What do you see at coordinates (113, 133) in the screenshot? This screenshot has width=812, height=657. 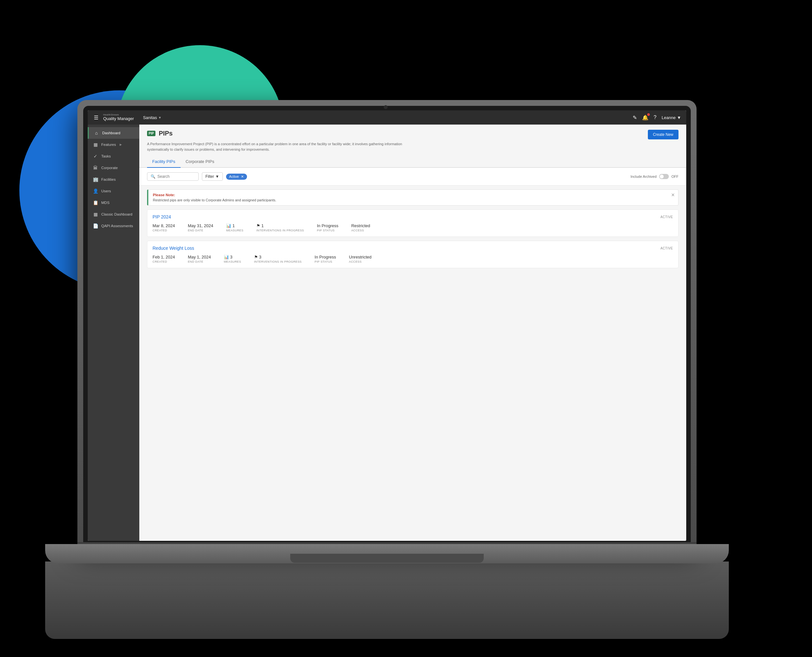 I see `sidebar-item-dashboard: ⌂ Dashboard` at bounding box center [113, 133].